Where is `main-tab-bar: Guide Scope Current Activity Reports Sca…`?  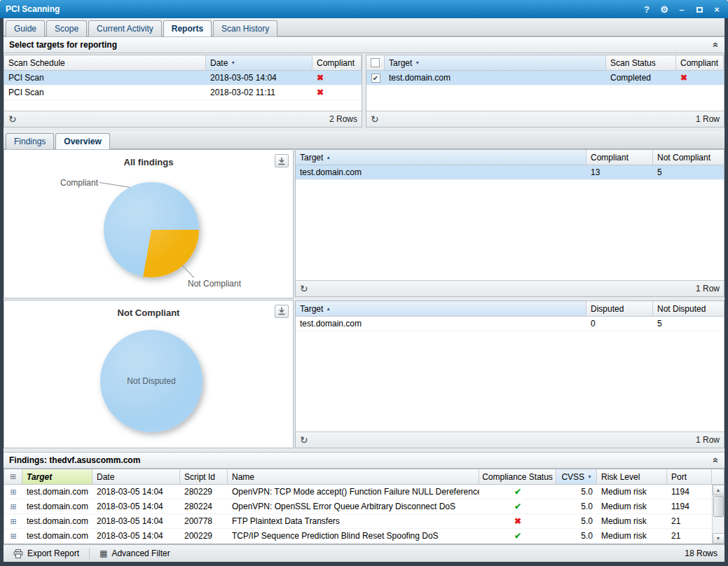
main-tab-bar: Guide Scope Current Activity Reports Sca… is located at coordinates (364, 27).